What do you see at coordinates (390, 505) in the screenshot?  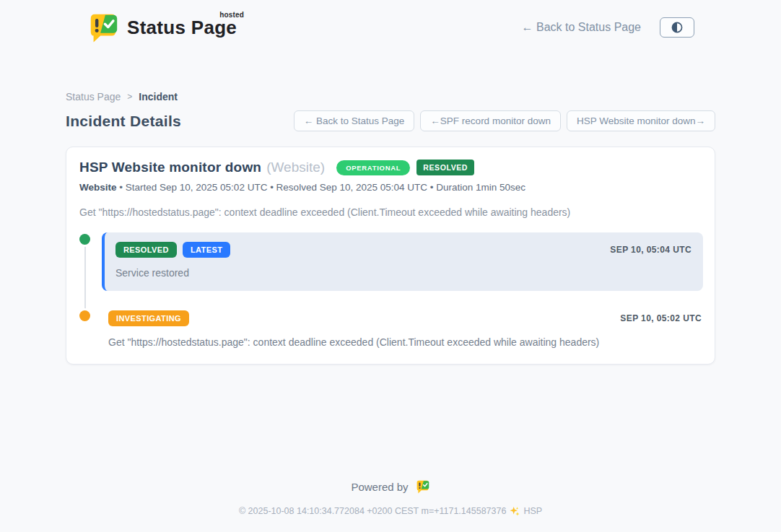 I see `footer: Powered by © 2025-10-08 14:10:34.772084 …` at bounding box center [390, 505].